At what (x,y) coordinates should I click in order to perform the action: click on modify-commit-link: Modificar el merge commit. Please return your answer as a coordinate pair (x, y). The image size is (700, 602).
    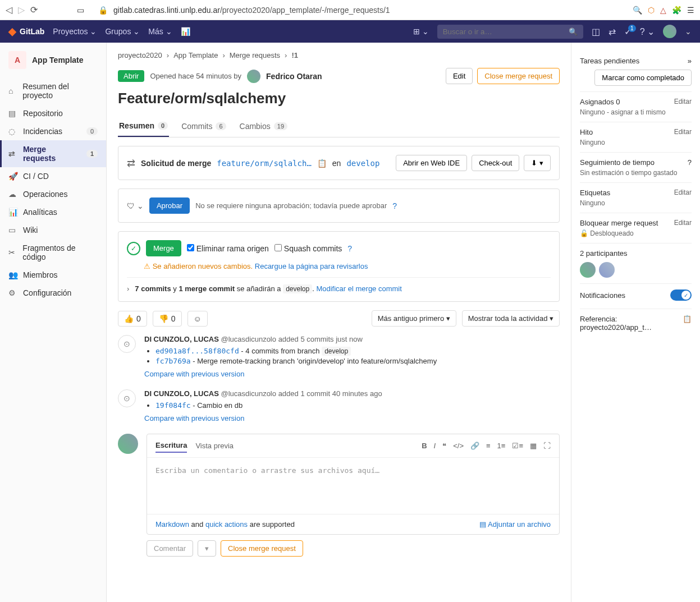
    Looking at the image, I should click on (359, 288).